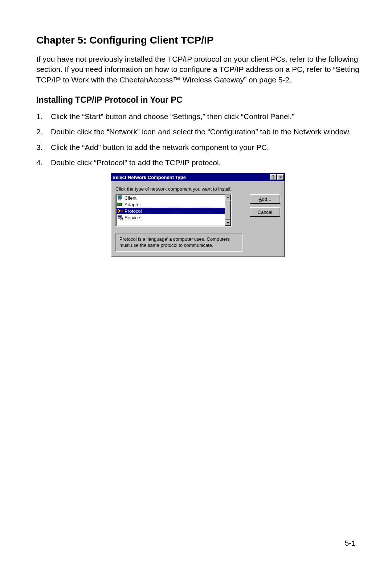  What do you see at coordinates (198, 215) in the screenshot?
I see `select-component-dialog: Select Network Component Type ? × Click …` at bounding box center [198, 215].